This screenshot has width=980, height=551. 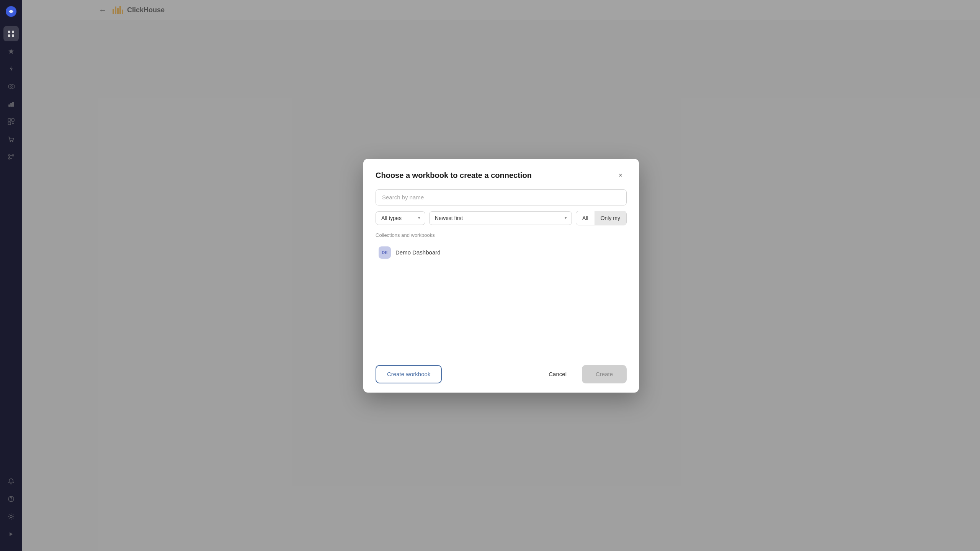 I want to click on sidebar-item-chart, so click(x=11, y=104).